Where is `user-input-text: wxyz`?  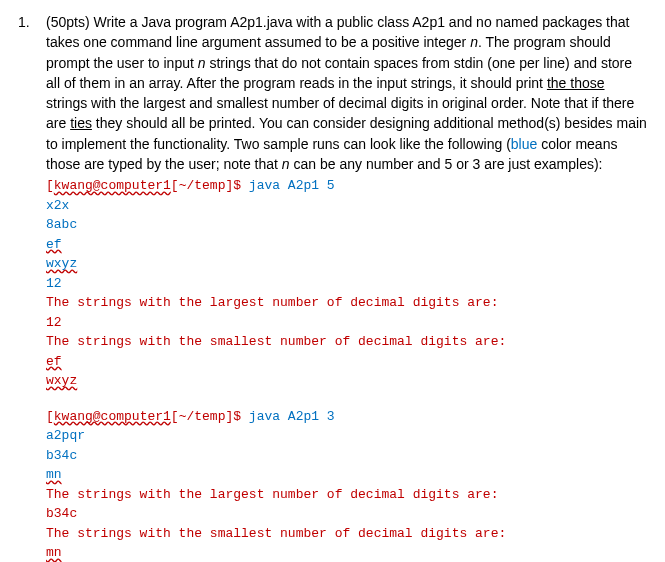 user-input-text: wxyz is located at coordinates (62, 264).